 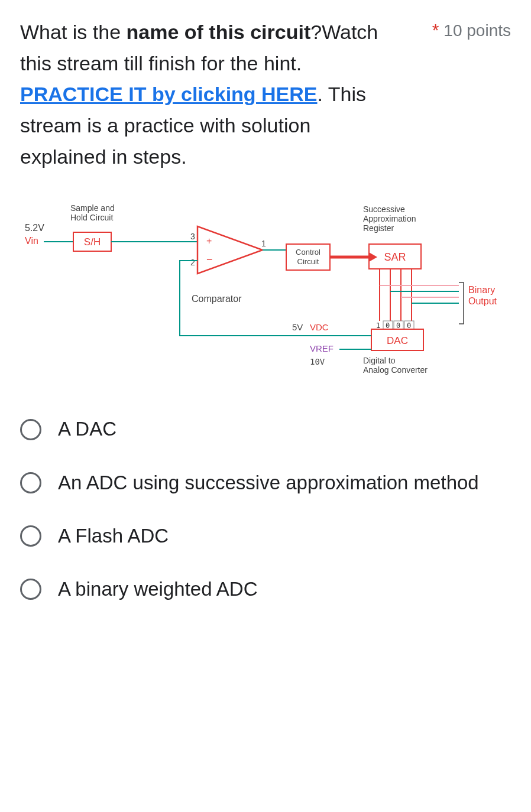 I want to click on vdc-5v: 5V, so click(x=297, y=327).